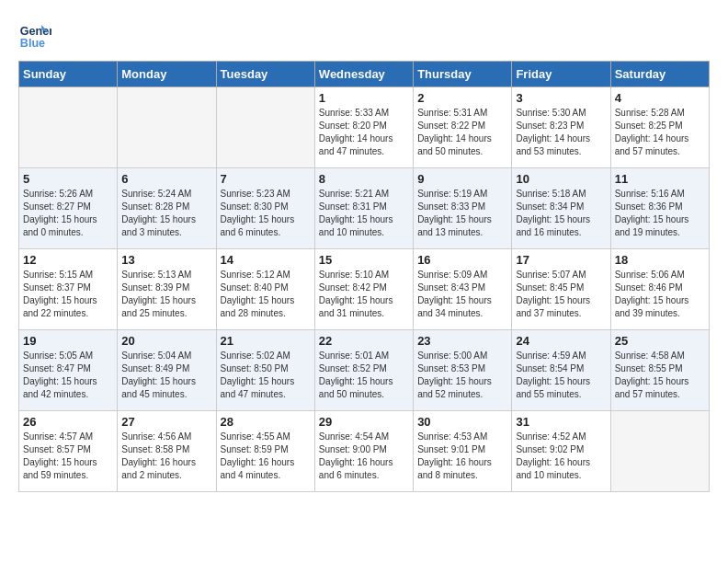 This screenshot has width=728, height=563. I want to click on calendar-cell: 13Sunrise: 5:13 AM Sunset: 8:39 PM Dayli…, so click(167, 290).